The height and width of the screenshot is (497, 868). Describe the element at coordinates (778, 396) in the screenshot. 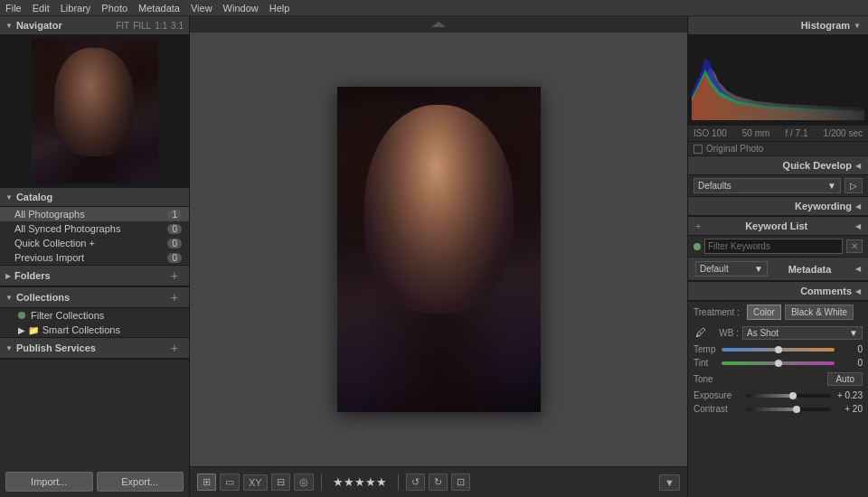

I see `exposure-row: Exposure + 0.23` at that location.